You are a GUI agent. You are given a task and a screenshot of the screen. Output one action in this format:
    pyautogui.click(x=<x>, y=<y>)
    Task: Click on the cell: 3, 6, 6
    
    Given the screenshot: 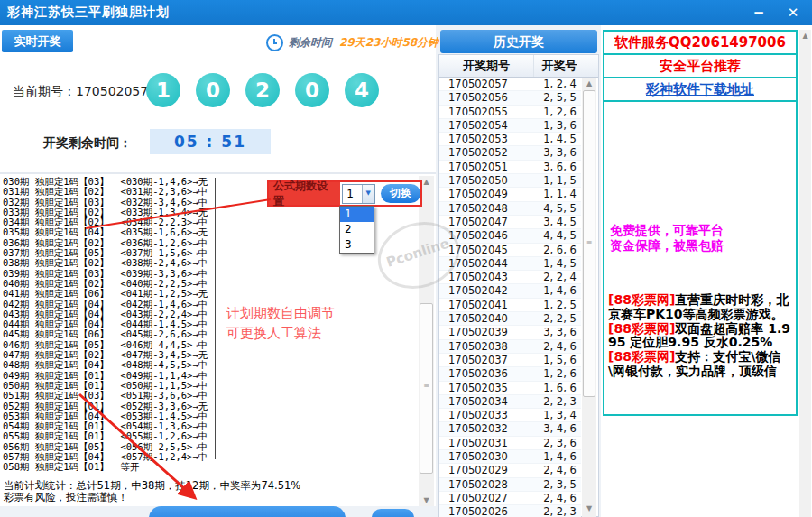 What is the action you would take?
    pyautogui.click(x=559, y=167)
    